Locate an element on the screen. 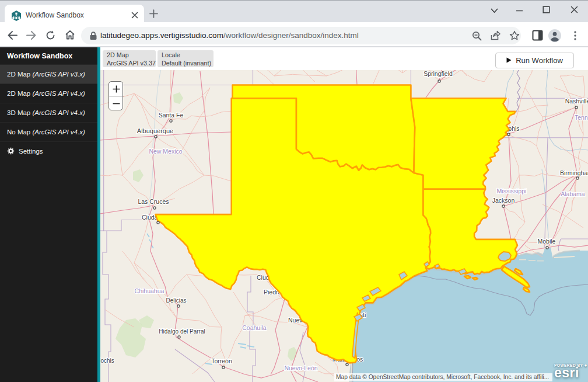 The width and height of the screenshot is (588, 382). svg-text: Tennessee is located at coordinates (581, 117).